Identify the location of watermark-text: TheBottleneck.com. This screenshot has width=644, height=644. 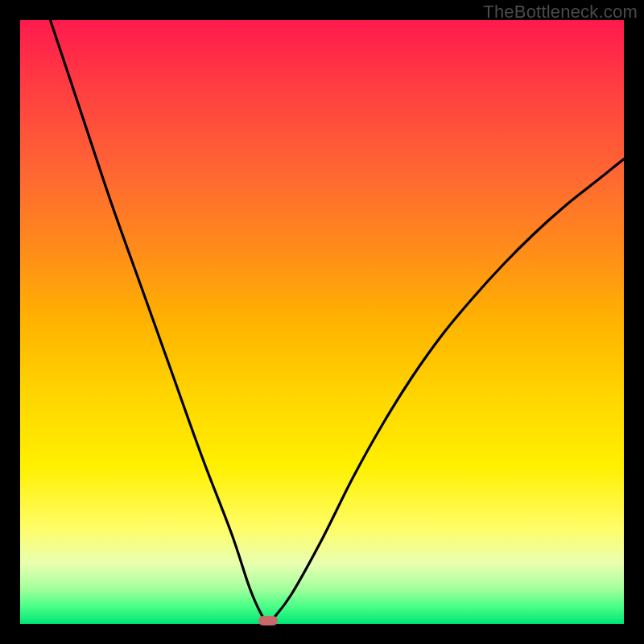
(560, 12).